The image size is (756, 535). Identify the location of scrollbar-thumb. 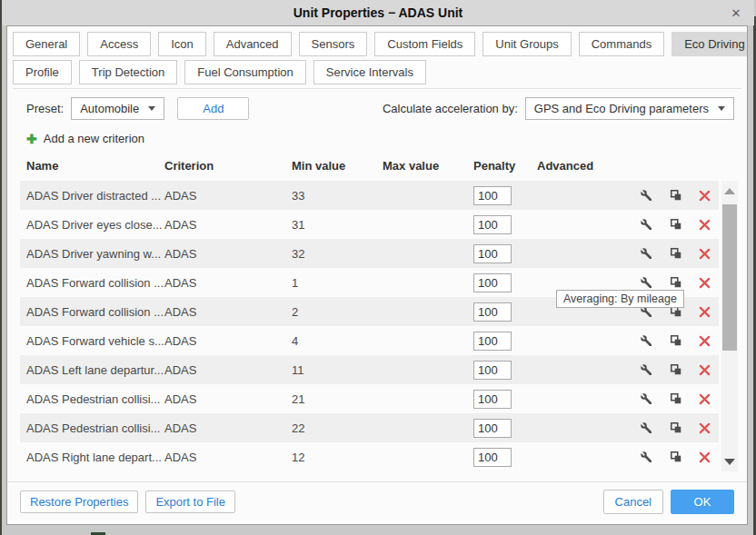
(730, 278).